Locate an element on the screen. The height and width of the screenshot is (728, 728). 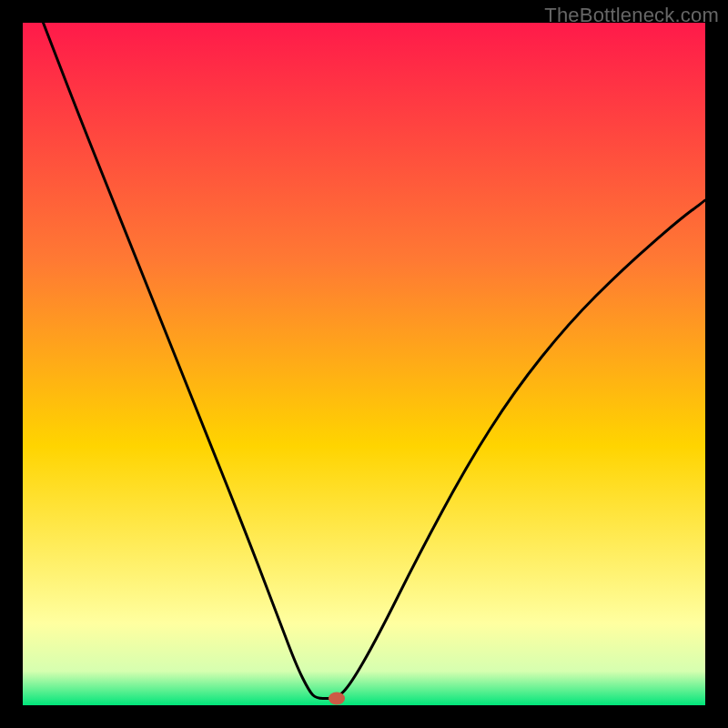
watermark-label: TheBottleneck.com is located at coordinates (632, 15).